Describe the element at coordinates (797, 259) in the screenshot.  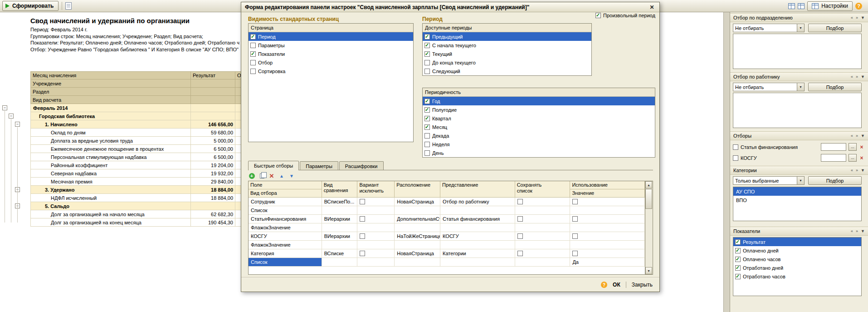
I see `indicator-item: Оплачено часов` at that location.